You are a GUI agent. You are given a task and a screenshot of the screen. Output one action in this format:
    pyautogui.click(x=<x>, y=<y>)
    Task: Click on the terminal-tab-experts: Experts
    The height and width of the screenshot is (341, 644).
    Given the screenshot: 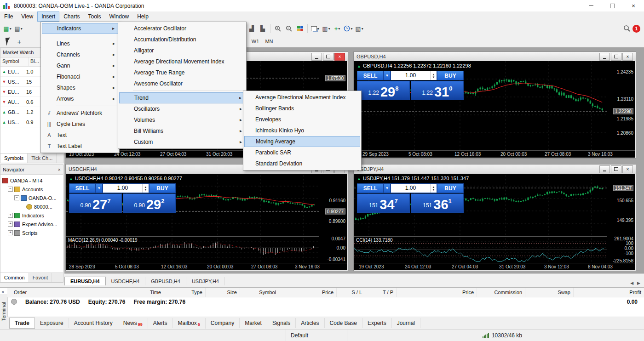 What is the action you would take?
    pyautogui.click(x=377, y=323)
    